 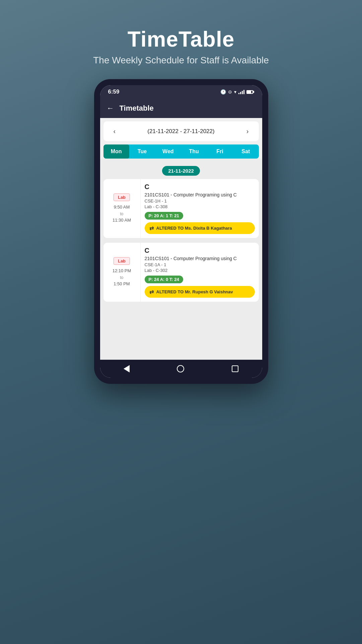 I want to click on class-code-1: C, so click(x=200, y=187).